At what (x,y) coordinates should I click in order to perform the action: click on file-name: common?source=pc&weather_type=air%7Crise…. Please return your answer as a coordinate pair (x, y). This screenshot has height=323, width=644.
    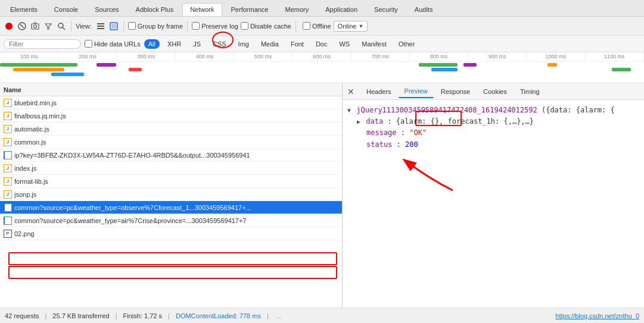
    Looking at the image, I should click on (130, 221).